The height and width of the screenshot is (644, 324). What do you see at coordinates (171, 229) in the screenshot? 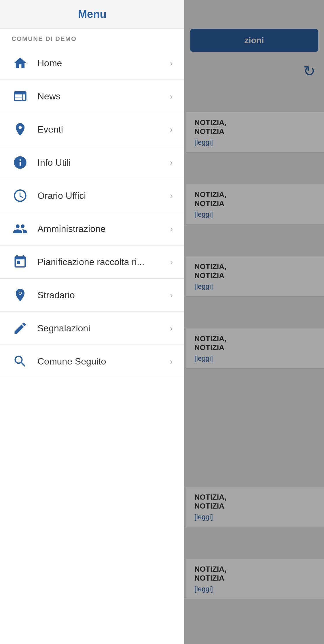
I see `chevron-amministrazione: ›` at bounding box center [171, 229].